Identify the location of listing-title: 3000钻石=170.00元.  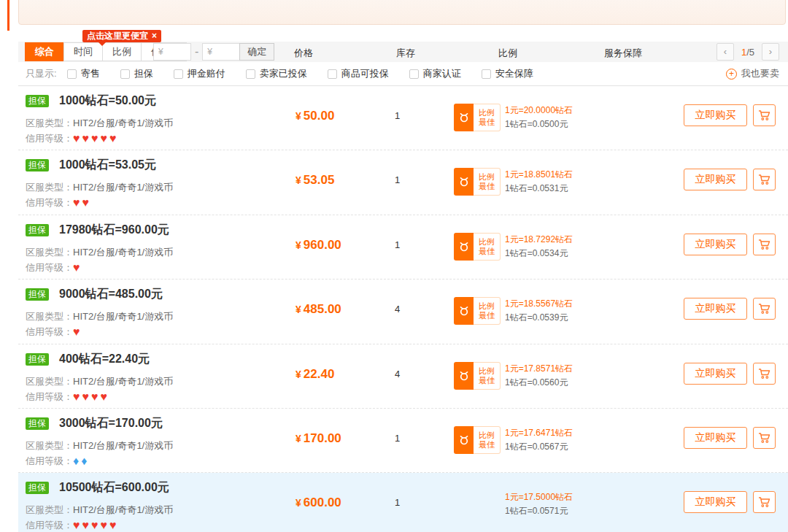
(111, 423).